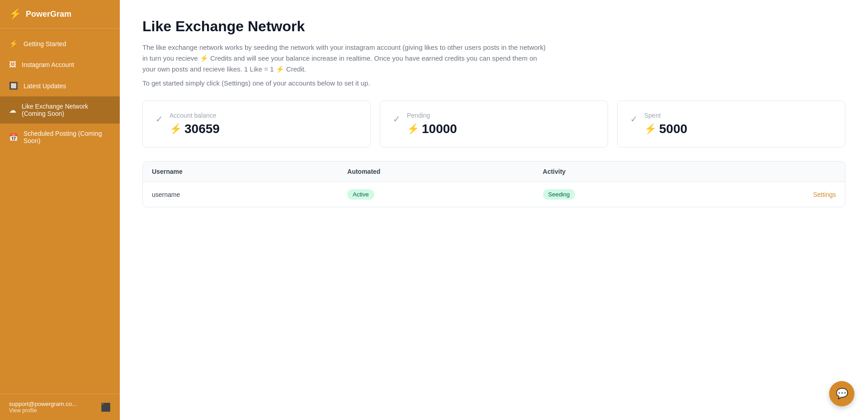 The width and height of the screenshot is (868, 420). What do you see at coordinates (43, 404) in the screenshot?
I see `footer-email: support@powergram.co...` at bounding box center [43, 404].